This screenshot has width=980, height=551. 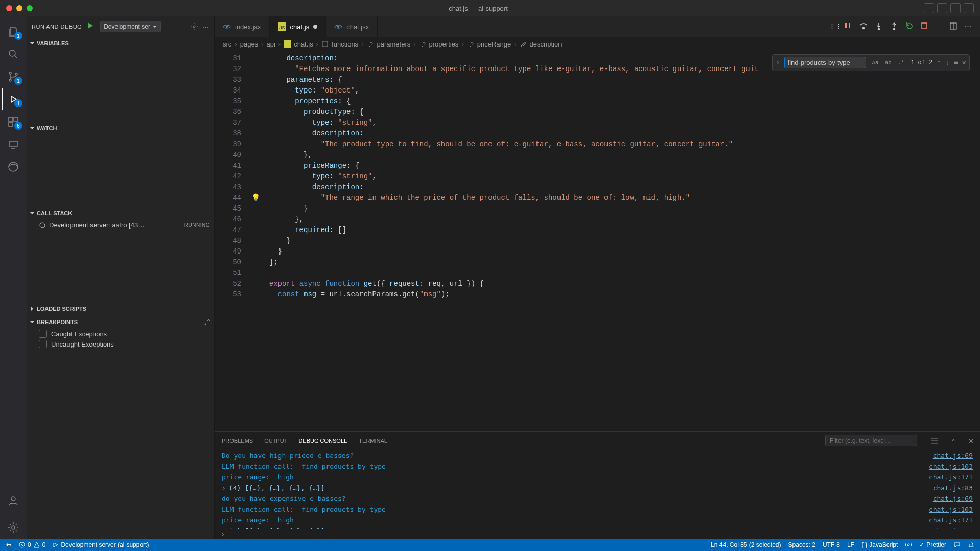 I want to click on console-line: price range: highchat.js:171, so click(x=597, y=520).